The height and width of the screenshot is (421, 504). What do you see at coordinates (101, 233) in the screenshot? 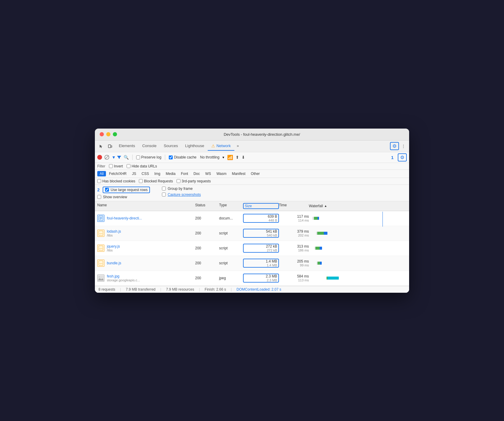
I see `js-icon-1: </>` at bounding box center [101, 233].